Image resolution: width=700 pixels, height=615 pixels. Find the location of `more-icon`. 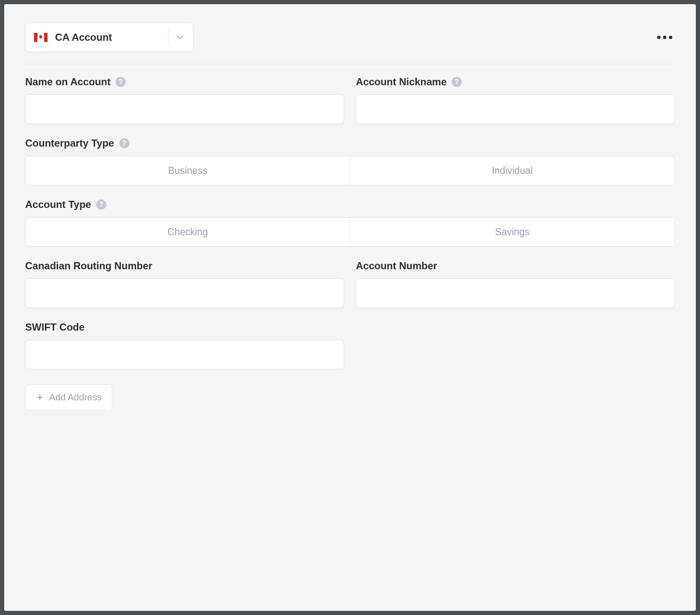

more-icon is located at coordinates (665, 37).